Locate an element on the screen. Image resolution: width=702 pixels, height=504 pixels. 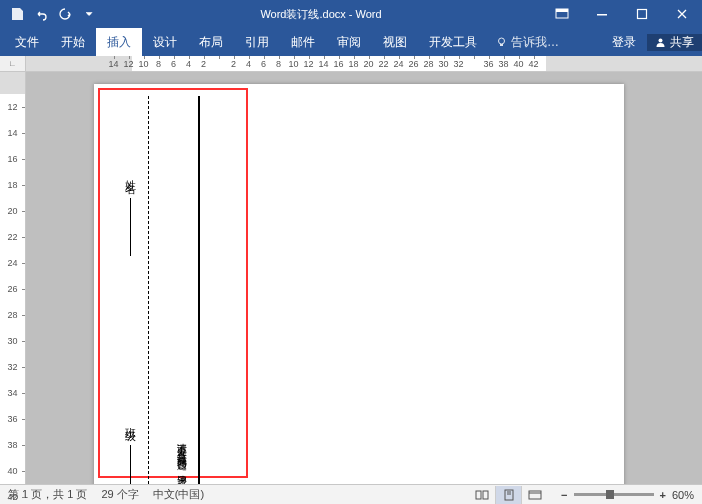
ruler-corner: ∟ is located at coordinates (13, 64).